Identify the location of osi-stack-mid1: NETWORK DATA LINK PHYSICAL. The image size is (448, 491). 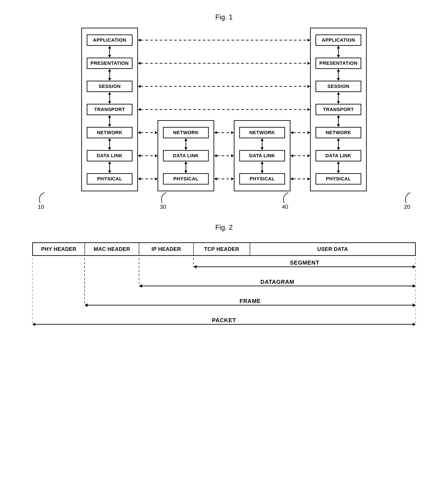
(186, 156).